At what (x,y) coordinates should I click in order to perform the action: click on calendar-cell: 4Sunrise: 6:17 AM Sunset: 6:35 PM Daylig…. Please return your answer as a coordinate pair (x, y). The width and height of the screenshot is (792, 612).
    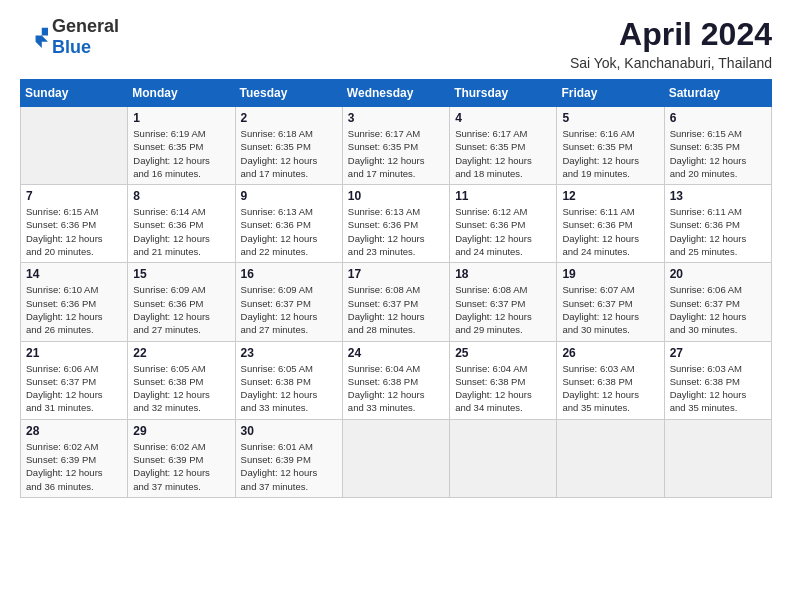
    Looking at the image, I should click on (504, 146).